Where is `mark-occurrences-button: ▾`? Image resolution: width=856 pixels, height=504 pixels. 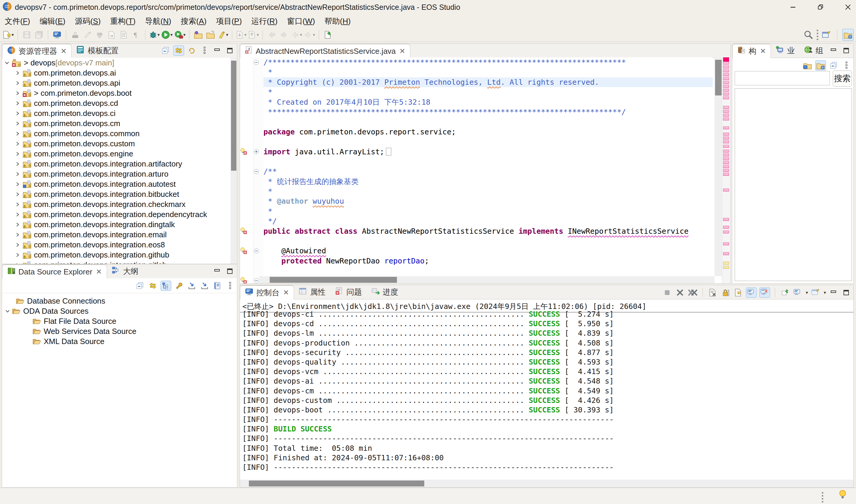 mark-occurrences-button: ▾ is located at coordinates (223, 35).